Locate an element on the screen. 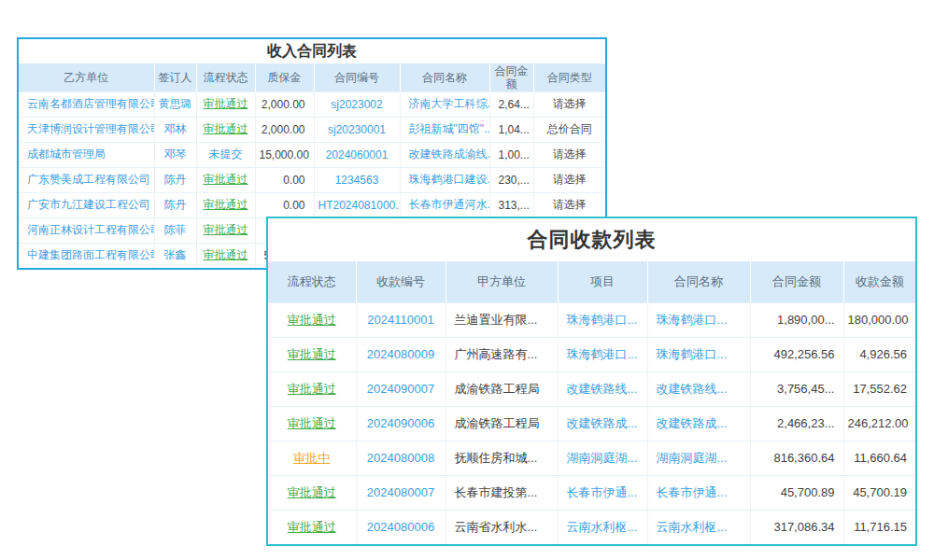 The width and height of the screenshot is (934, 560). retention-cell: 2,000.00 is located at coordinates (284, 105).